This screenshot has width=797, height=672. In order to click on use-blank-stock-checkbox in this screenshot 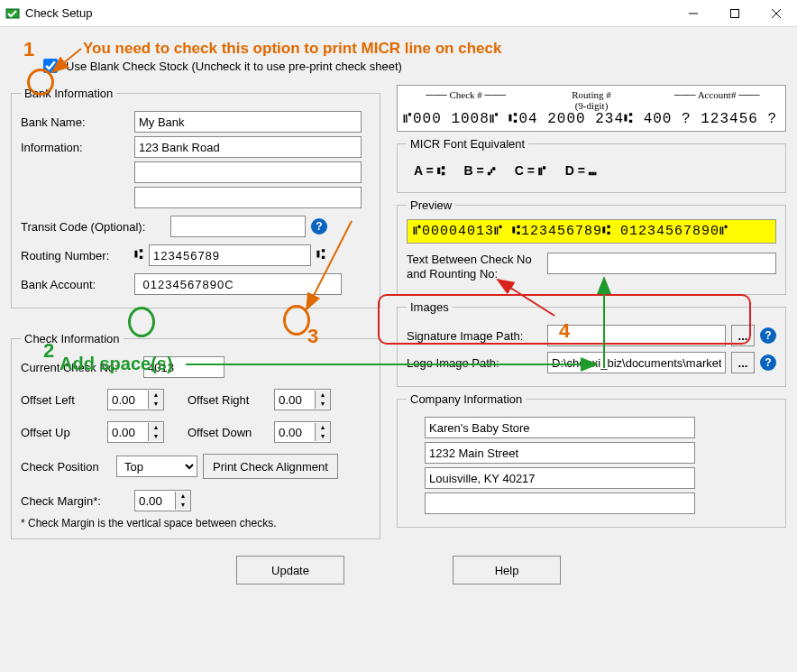, I will do `click(50, 66)`.